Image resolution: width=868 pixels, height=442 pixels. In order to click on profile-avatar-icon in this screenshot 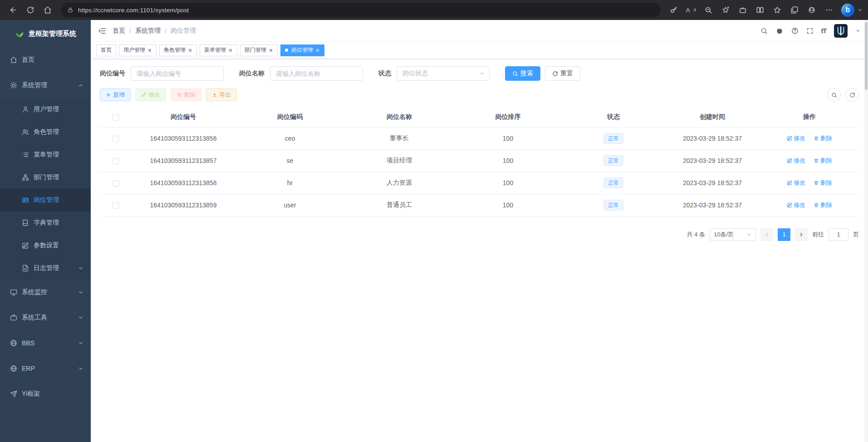, I will do `click(812, 10)`.